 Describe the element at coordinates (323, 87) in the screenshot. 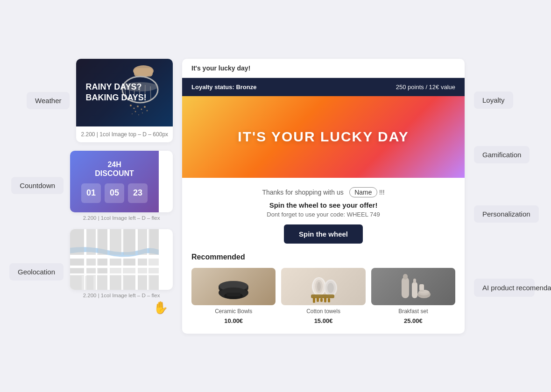

I see `loyalty-bar: Loyalty status: Bronze 250 points / 12€ …` at that location.